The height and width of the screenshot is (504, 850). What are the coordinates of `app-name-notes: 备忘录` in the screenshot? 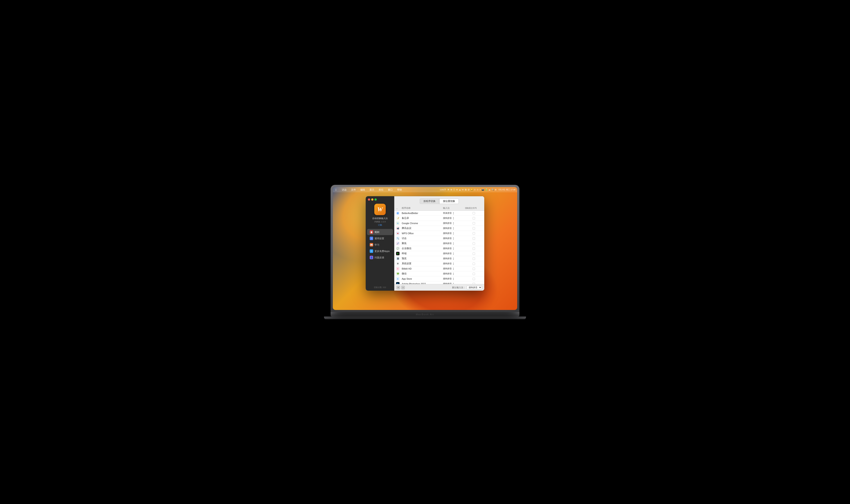 It's located at (422, 218).